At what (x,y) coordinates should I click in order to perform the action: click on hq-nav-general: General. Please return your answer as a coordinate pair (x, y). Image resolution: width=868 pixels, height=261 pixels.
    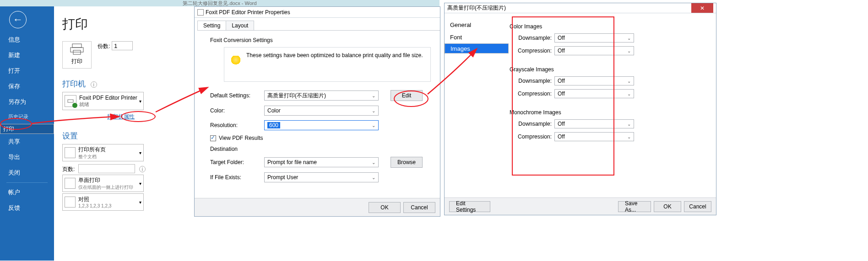
    Looking at the image, I should click on (477, 25).